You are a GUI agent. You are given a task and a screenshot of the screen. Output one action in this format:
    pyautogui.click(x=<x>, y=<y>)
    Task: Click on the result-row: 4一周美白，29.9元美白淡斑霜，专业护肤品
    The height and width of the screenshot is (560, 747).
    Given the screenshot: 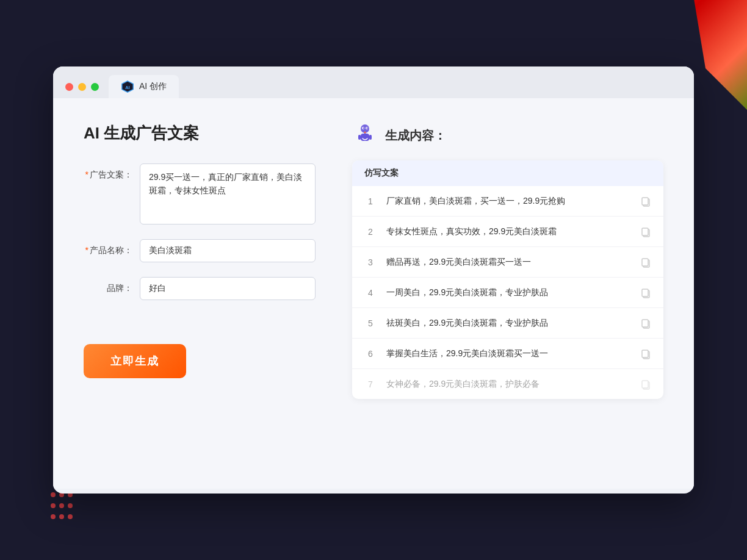 What is the action you would take?
    pyautogui.click(x=508, y=293)
    